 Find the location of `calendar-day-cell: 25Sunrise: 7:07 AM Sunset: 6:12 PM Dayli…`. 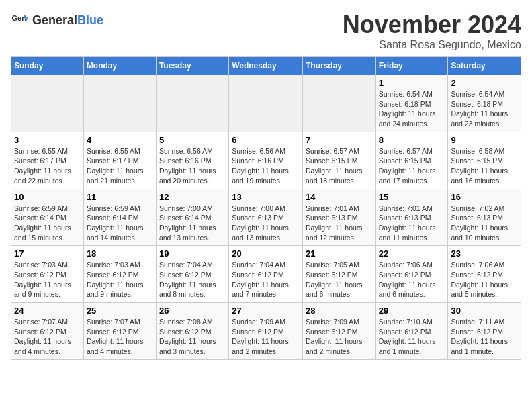

calendar-day-cell: 25Sunrise: 7:07 AM Sunset: 6:12 PM Dayli… is located at coordinates (120, 332).